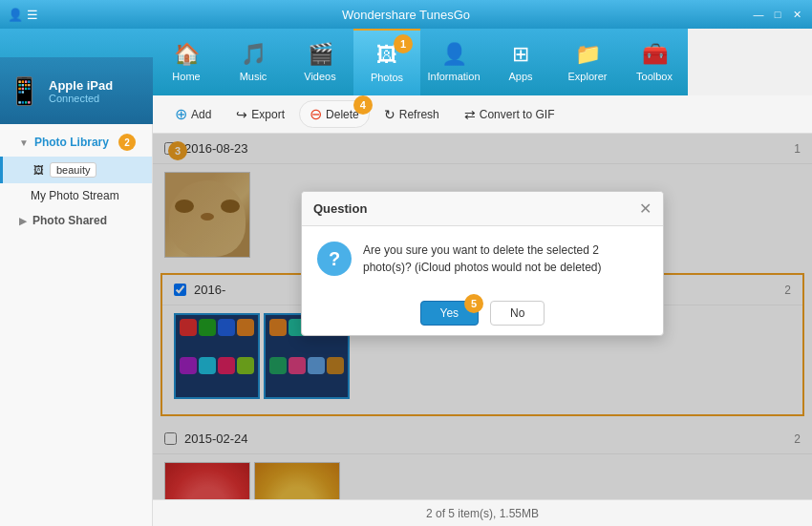  What do you see at coordinates (778, 14) in the screenshot?
I see `window-controls: — □ ✕` at bounding box center [778, 14].